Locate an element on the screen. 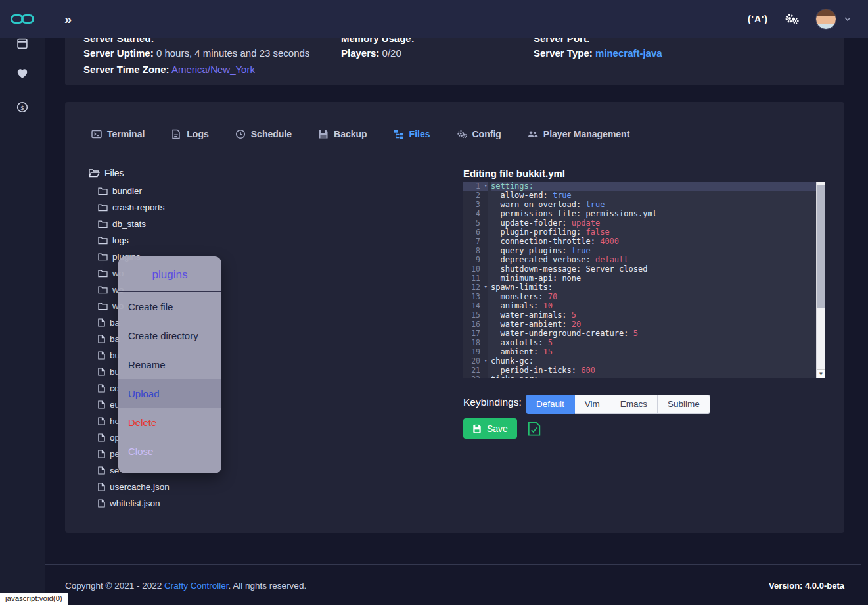  tab-label: Config is located at coordinates (487, 134).